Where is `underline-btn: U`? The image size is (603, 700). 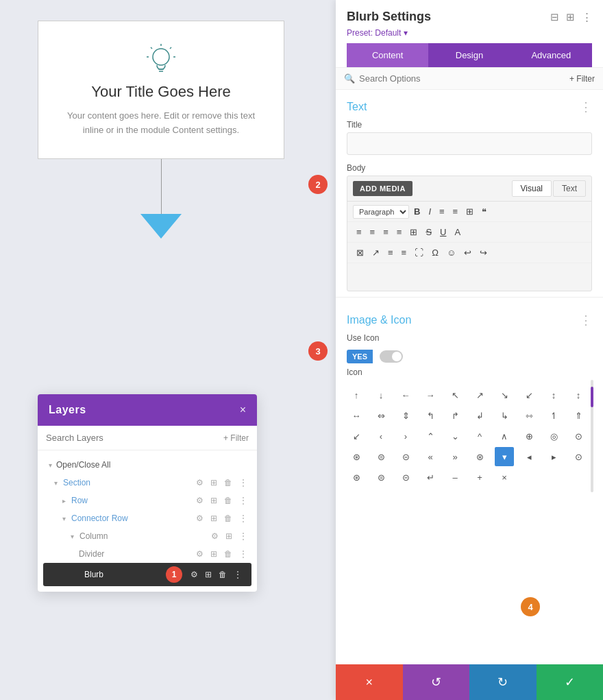 underline-btn: U is located at coordinates (443, 232).